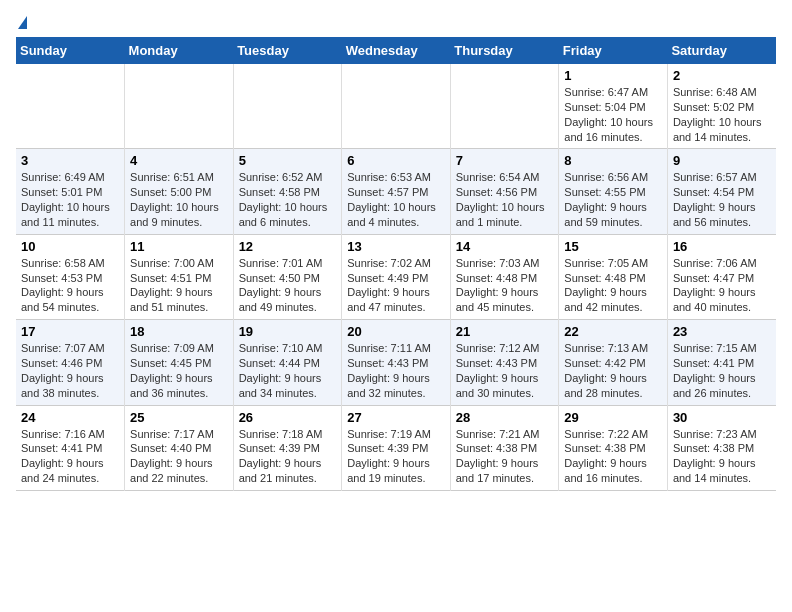  I want to click on day-cell-30: 30Sunrise: 7:23 AMSunset: 4:38 PMDayligh…, so click(722, 448).